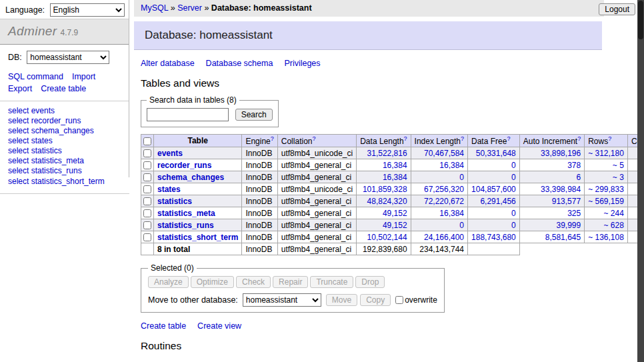  Describe the element at coordinates (187, 213) in the screenshot. I see `table-link-statistics-meta: statistics_meta` at that location.